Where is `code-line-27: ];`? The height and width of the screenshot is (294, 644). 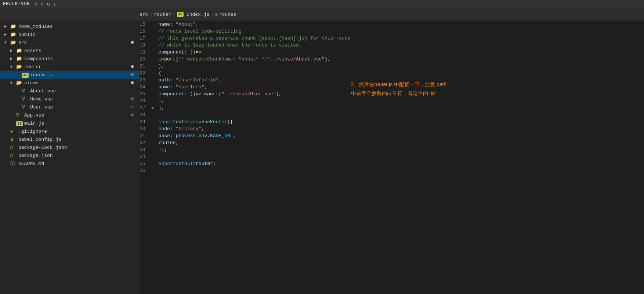 code-line-27: ]; is located at coordinates (401, 108).